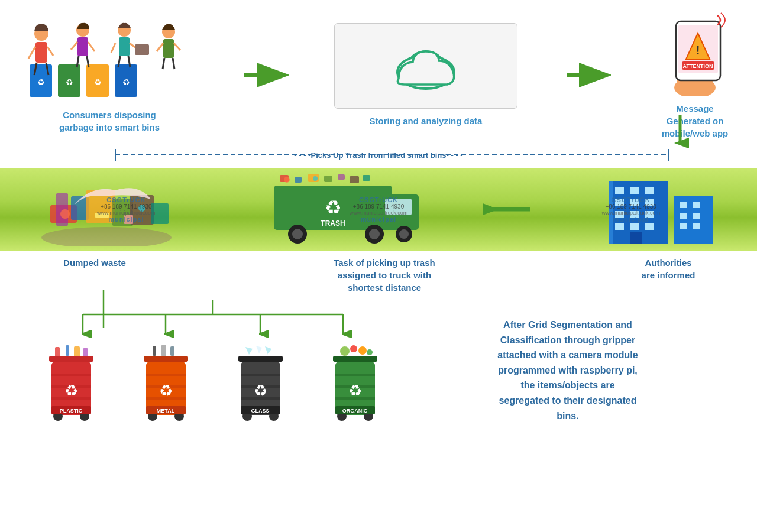 This screenshot has height=532, width=757. I want to click on tree-lines, so click(213, 319).